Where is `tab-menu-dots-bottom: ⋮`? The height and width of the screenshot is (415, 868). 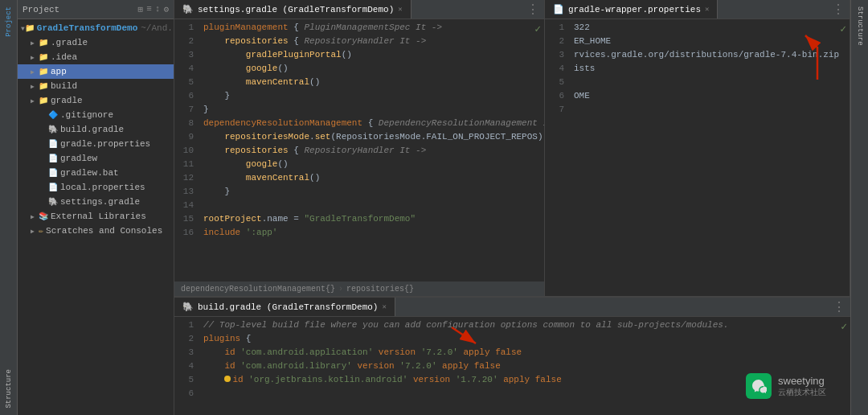 tab-menu-dots-bottom: ⋮ is located at coordinates (839, 307).